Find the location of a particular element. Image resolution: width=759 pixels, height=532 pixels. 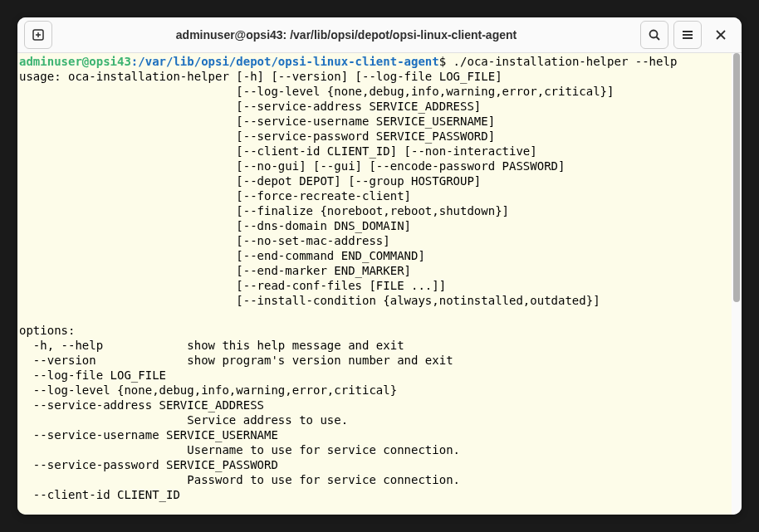

output-line: --service-username SERVICE_USERNAME is located at coordinates (149, 435).